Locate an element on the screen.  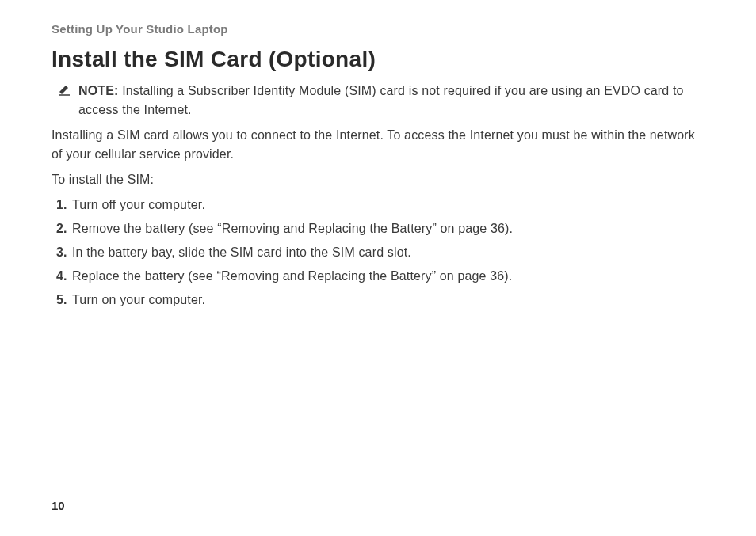
list-item: Turn on your computer. is located at coordinates (378, 300).